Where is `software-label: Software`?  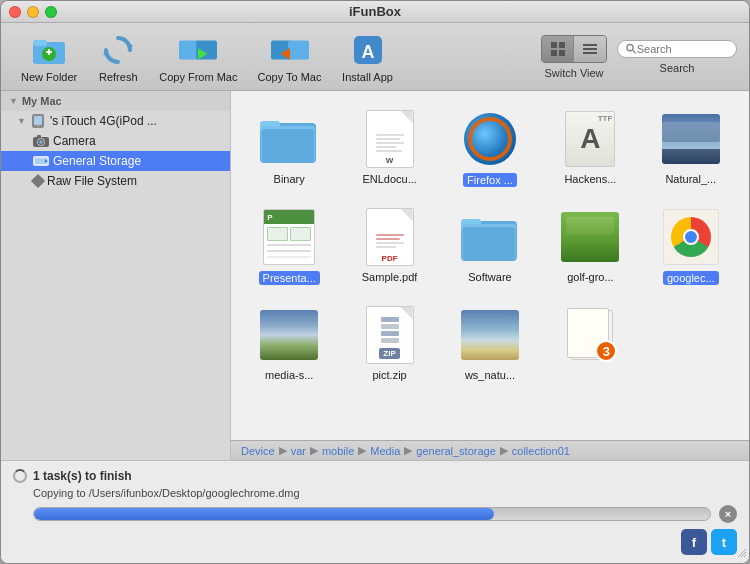 software-label: Software is located at coordinates (490, 277).